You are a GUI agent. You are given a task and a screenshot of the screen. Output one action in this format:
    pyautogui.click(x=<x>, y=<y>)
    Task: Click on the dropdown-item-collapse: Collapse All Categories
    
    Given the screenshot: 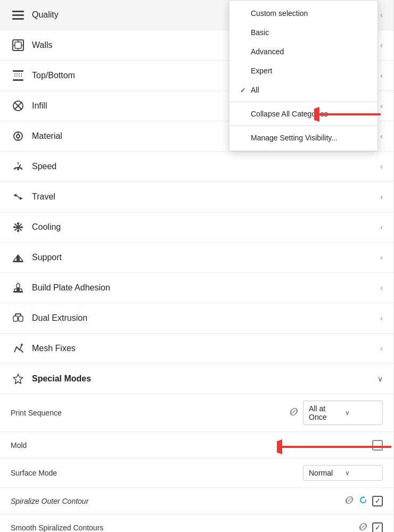 What is the action you would take?
    pyautogui.click(x=303, y=114)
    